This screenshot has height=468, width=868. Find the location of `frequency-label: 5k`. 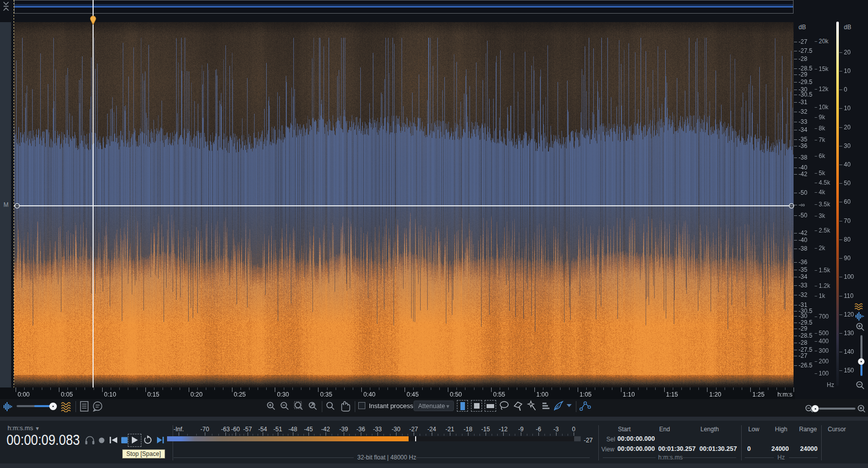

frequency-label: 5k is located at coordinates (822, 173).